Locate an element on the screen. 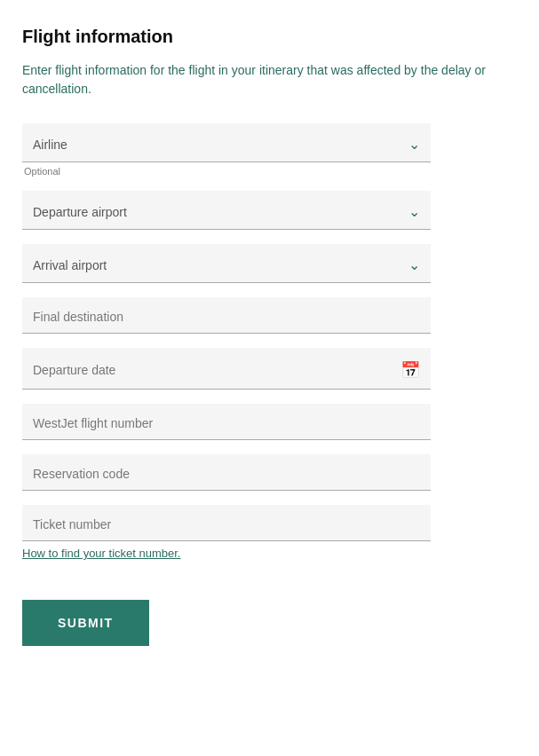  arrival-airport-group: Arrival airport ⌄ is located at coordinates (226, 264).